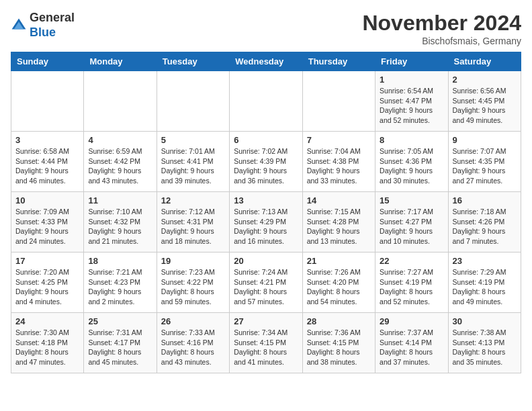 This screenshot has height=411, width=532. What do you see at coordinates (43, 26) in the screenshot?
I see `logo: General Blue` at bounding box center [43, 26].